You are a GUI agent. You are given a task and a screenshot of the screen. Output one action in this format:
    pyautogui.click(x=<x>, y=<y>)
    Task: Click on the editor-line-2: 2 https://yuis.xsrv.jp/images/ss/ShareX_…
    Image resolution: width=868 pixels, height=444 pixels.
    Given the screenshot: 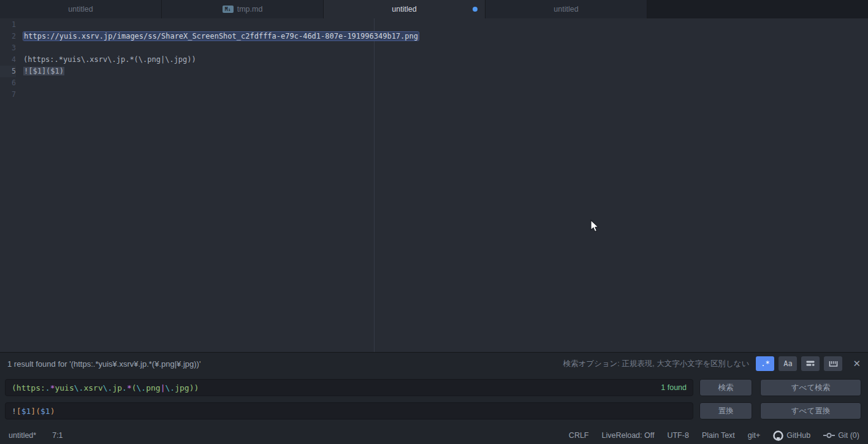 What is the action you would take?
    pyautogui.click(x=434, y=37)
    